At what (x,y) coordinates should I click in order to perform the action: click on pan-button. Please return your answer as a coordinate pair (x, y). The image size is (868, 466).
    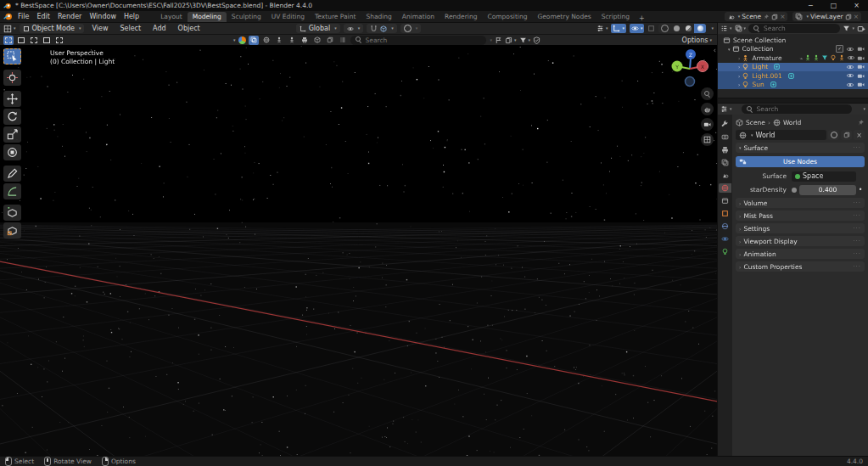
    Looking at the image, I should click on (708, 109).